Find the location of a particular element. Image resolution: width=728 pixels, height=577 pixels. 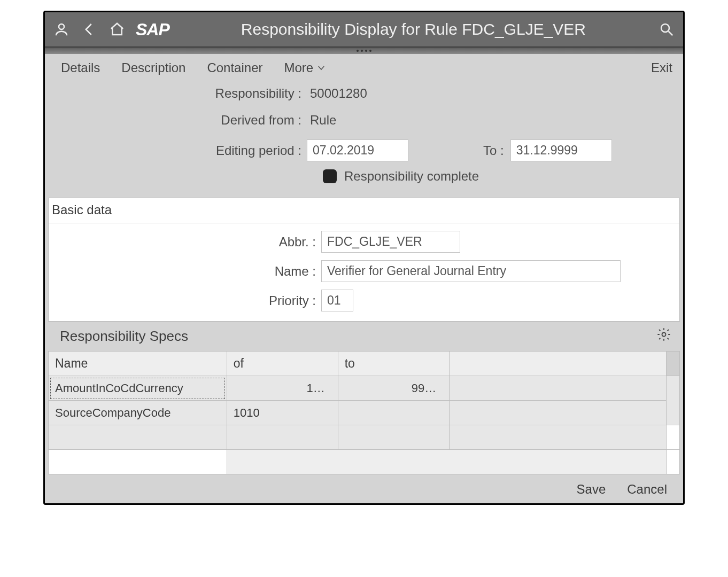

specs-header: Responsibility Specs is located at coordinates (364, 337).